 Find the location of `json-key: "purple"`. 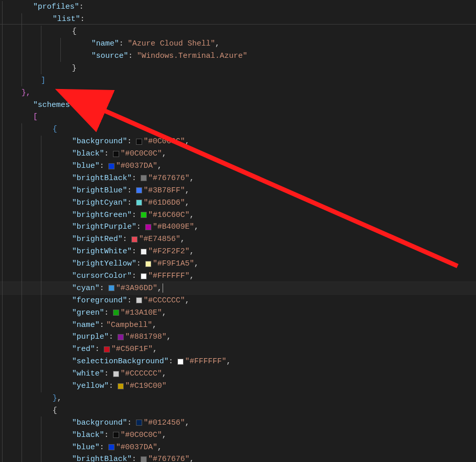

json-key: "purple" is located at coordinates (90, 337).